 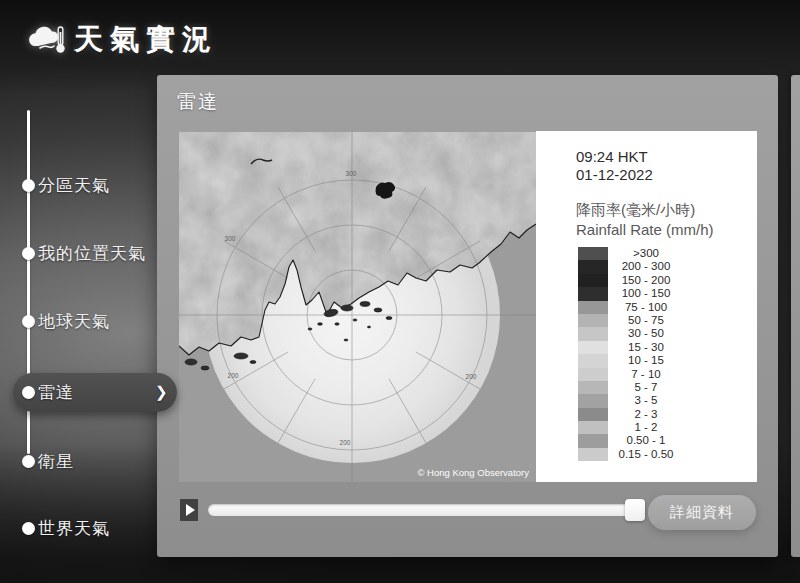 I want to click on legend-row: 1 - 2, so click(x=646, y=428).